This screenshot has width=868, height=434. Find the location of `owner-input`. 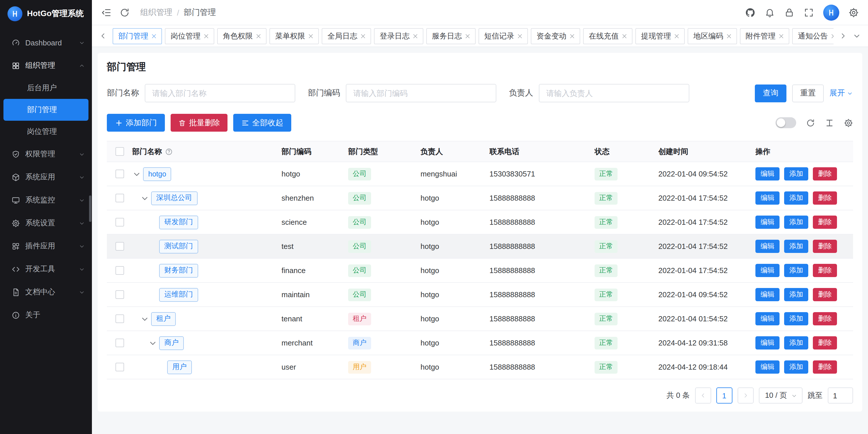

owner-input is located at coordinates (614, 93).